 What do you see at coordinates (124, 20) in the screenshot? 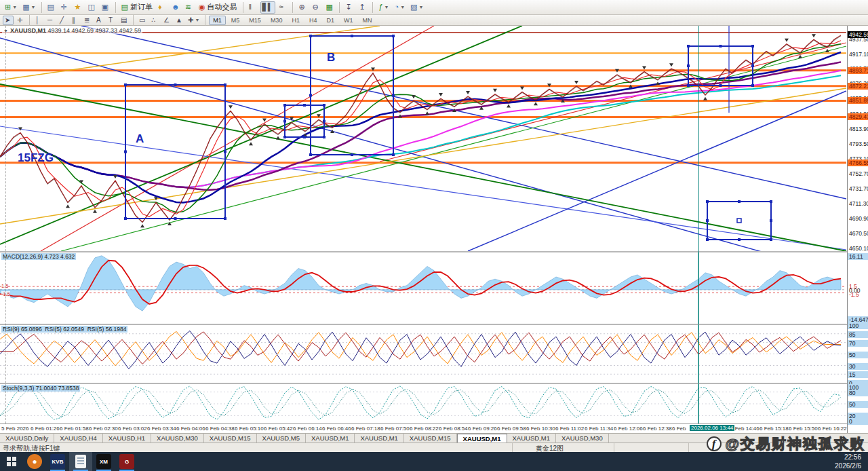
I see `grid-tool-icon: ▤` at bounding box center [124, 20].